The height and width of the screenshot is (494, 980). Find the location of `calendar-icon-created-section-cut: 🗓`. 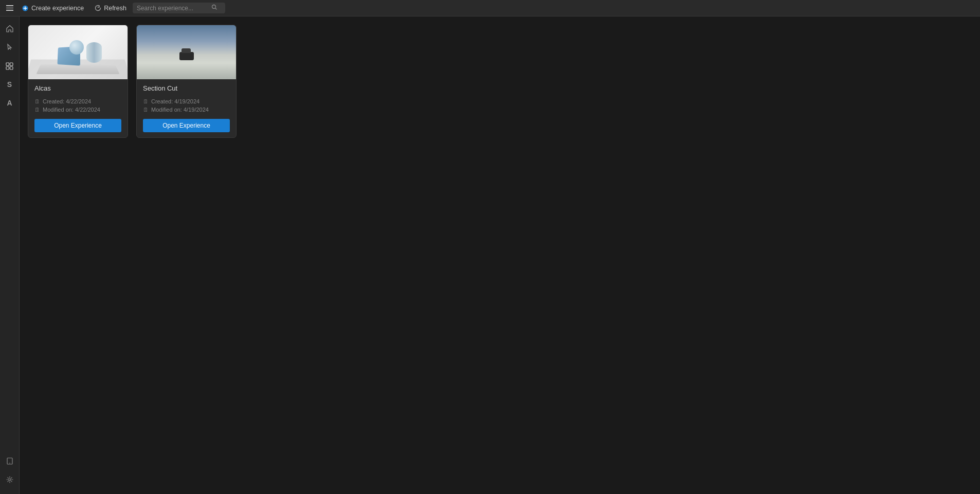

calendar-icon-created-section-cut: 🗓 is located at coordinates (146, 101).